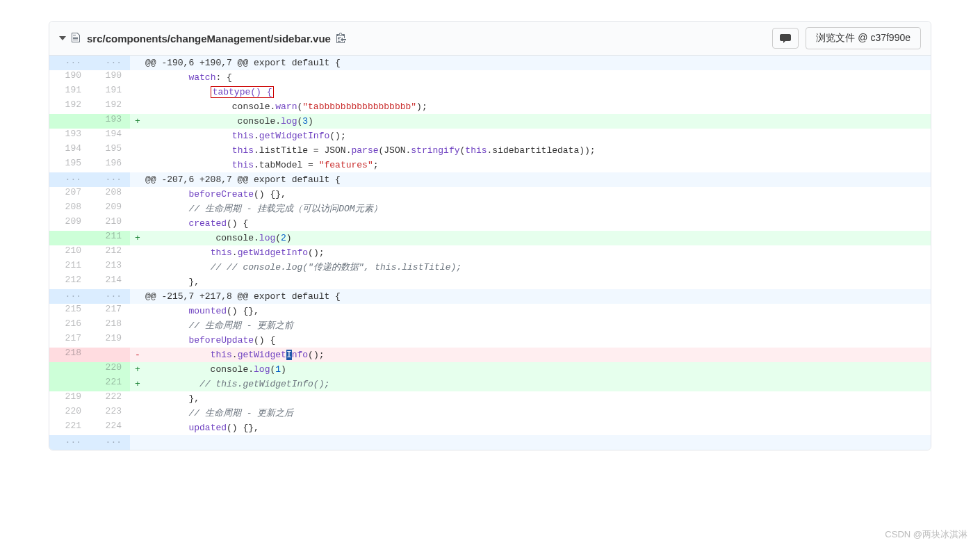  What do you see at coordinates (70, 209) in the screenshot?
I see `old-line-number: 208` at bounding box center [70, 209].